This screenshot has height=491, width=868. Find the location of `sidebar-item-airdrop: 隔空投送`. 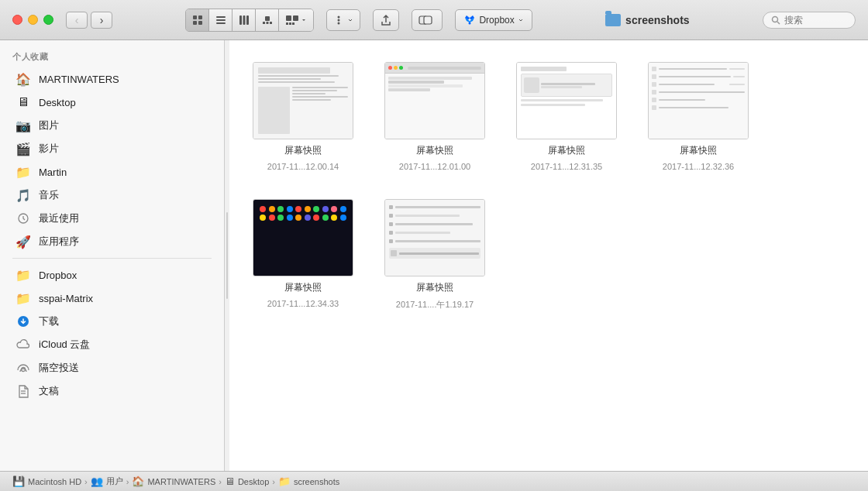

sidebar-item-airdrop: 隔空投送 is located at coordinates (112, 368).